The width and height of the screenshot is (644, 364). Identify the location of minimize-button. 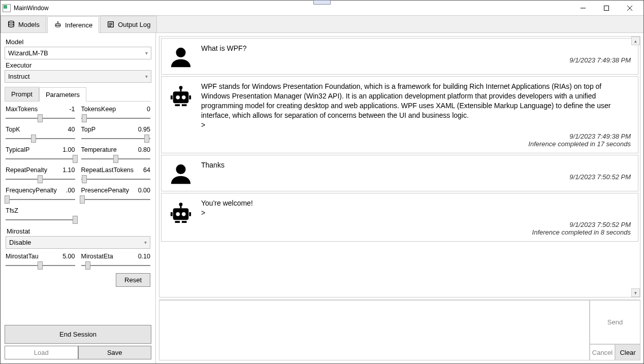
(583, 8).